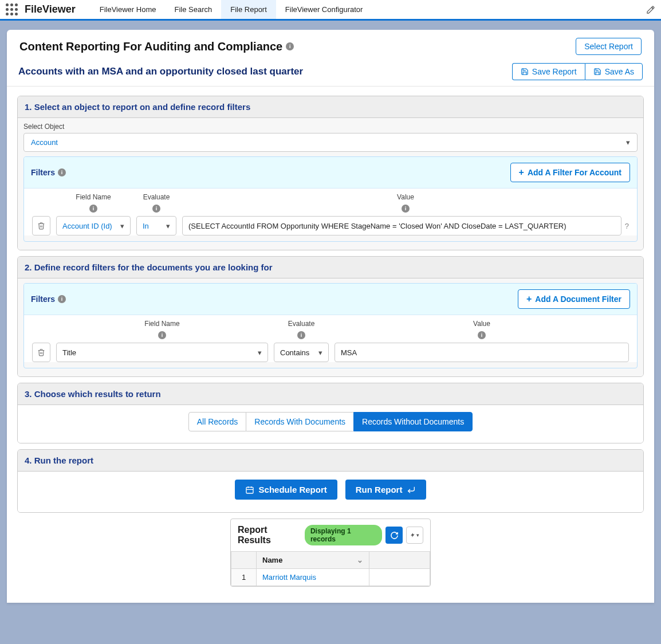 The width and height of the screenshot is (661, 644). Describe the element at coordinates (400, 560) in the screenshot. I see `results-col-extra` at that location.